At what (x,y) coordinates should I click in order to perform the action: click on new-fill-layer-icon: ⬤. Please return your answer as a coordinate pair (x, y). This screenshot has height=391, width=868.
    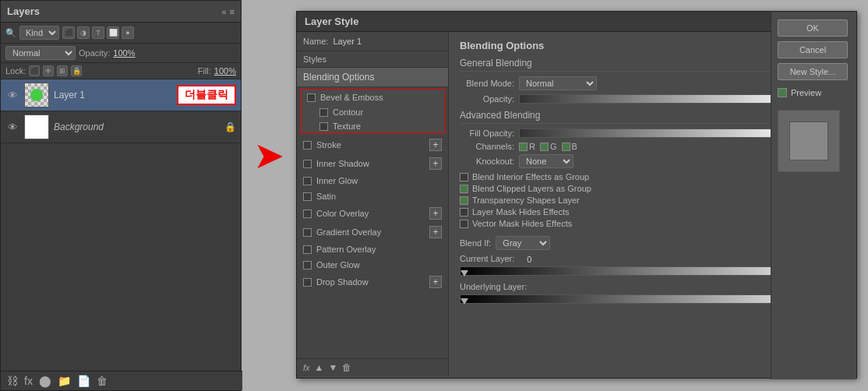
    Looking at the image, I should click on (45, 381).